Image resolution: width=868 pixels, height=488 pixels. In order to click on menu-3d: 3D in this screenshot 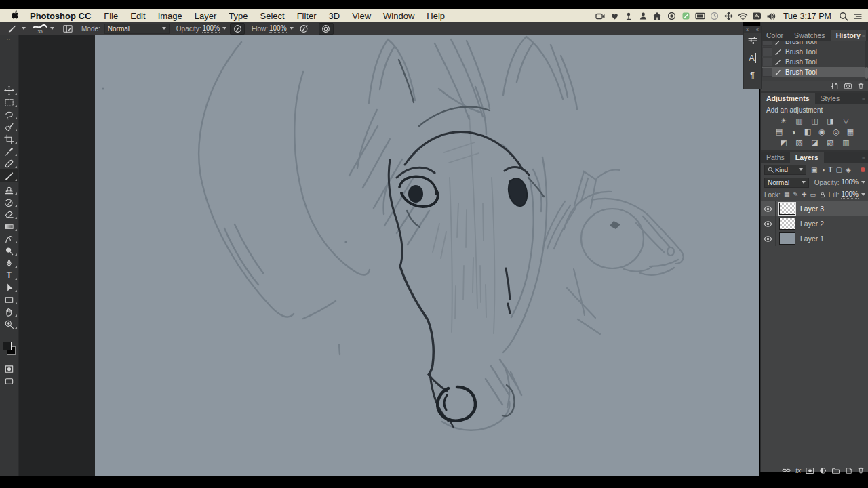, I will do `click(335, 16)`.